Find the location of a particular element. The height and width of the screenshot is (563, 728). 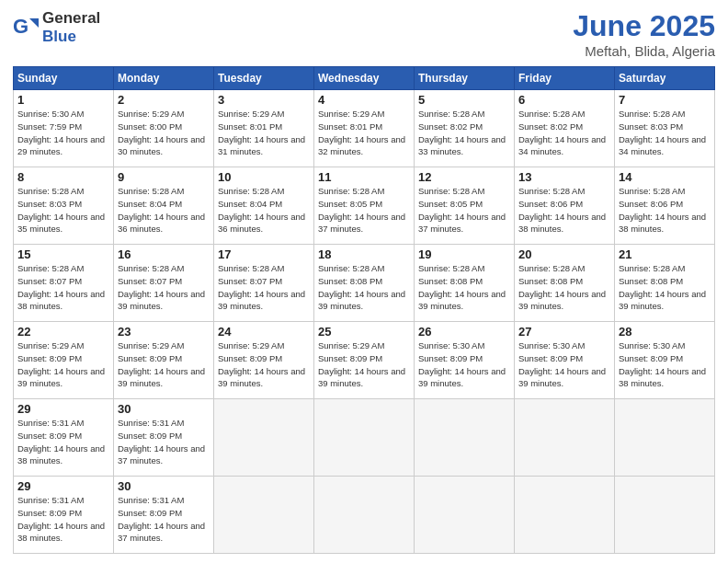

day-number: 19 is located at coordinates (464, 254).